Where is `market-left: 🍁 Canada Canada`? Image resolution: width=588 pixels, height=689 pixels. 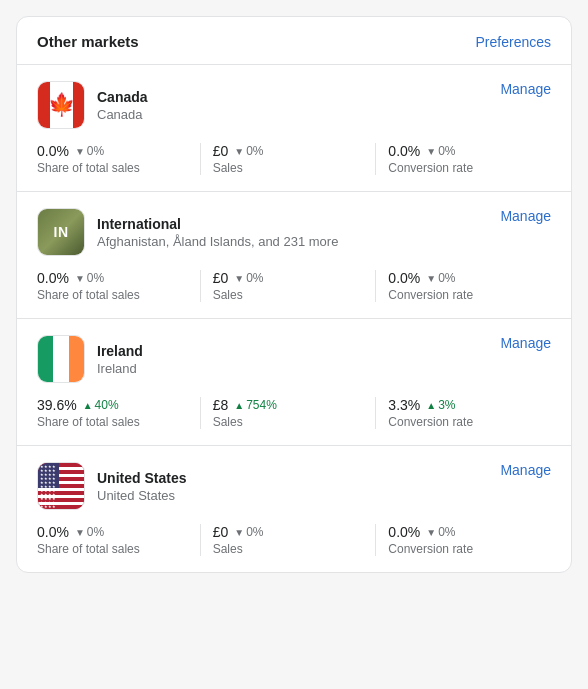 market-left: 🍁 Canada Canada is located at coordinates (92, 105).